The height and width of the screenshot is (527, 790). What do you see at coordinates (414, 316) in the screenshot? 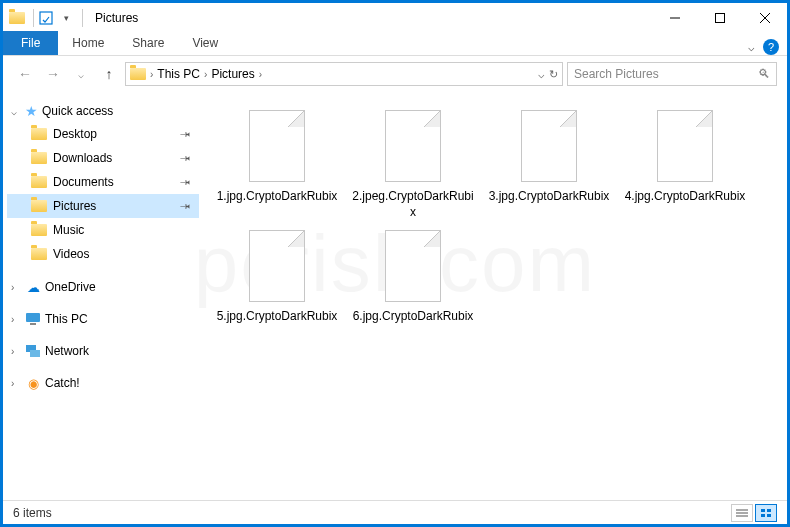
I see `file-name: 6.jpg.CryptoDarkRubix` at bounding box center [414, 316].